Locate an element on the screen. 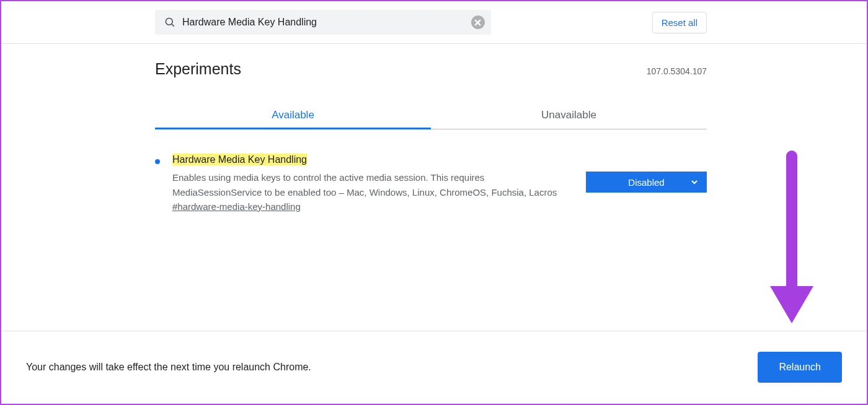 This screenshot has width=868, height=405. tab-available: Available is located at coordinates (293, 115).